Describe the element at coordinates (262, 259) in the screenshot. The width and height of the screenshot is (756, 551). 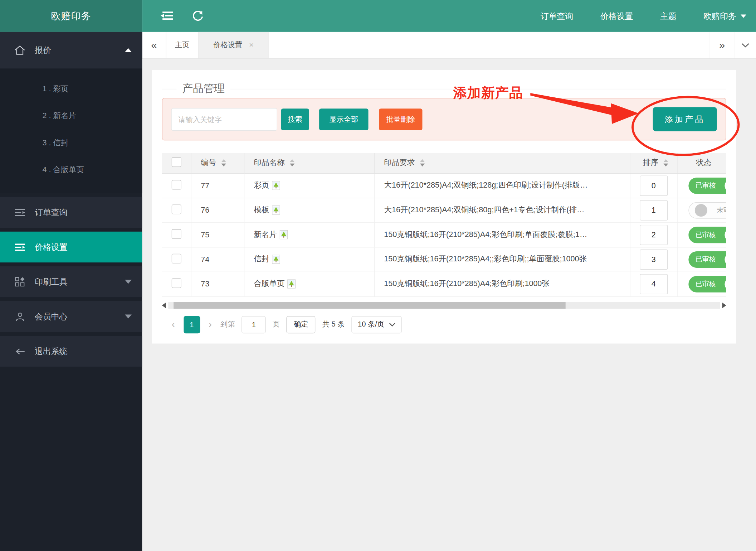
I see `cell-name: 信封` at that location.